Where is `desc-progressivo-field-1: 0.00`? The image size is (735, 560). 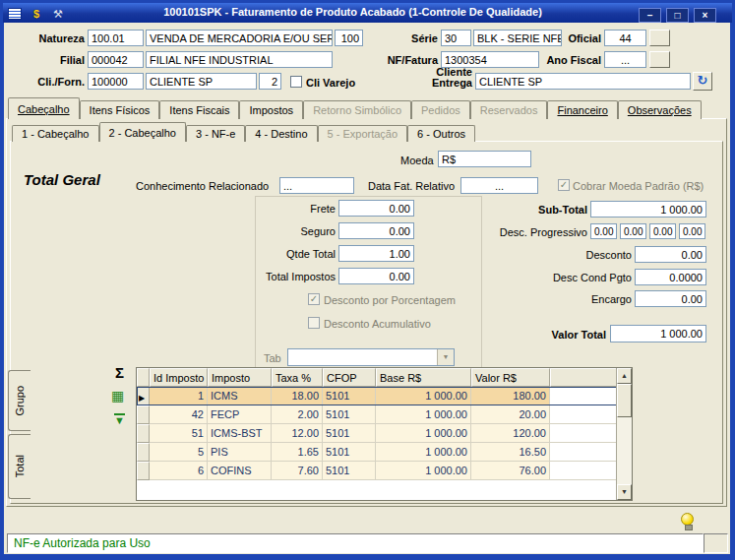
desc-progressivo-field-1: 0.00 is located at coordinates (604, 231).